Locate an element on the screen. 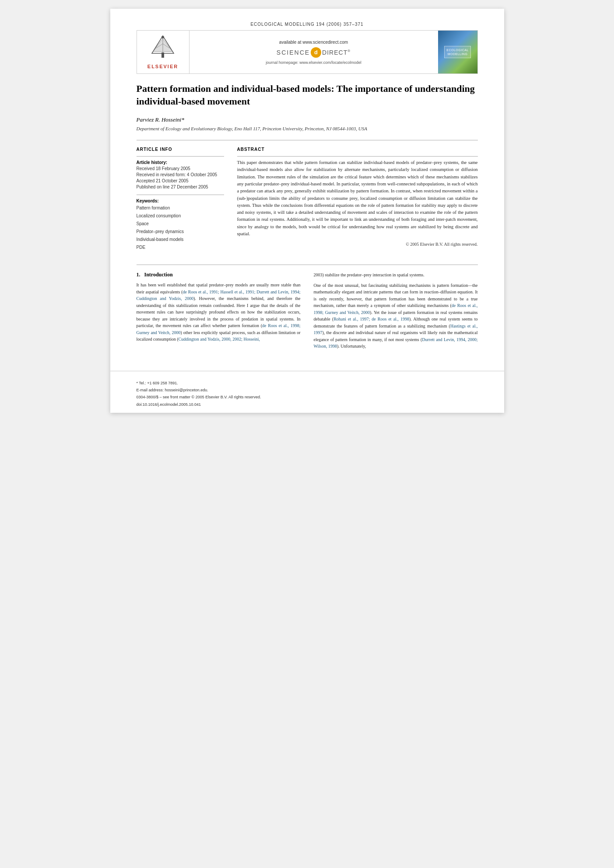  ref-rohani1997: Rohani et al., 1997; de Roos et al., 199… is located at coordinates (371, 319).